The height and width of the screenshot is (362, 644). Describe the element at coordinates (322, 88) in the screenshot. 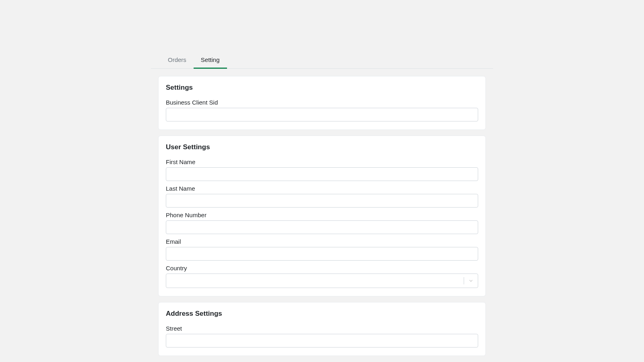

I see `settings-title: Settings` at that location.